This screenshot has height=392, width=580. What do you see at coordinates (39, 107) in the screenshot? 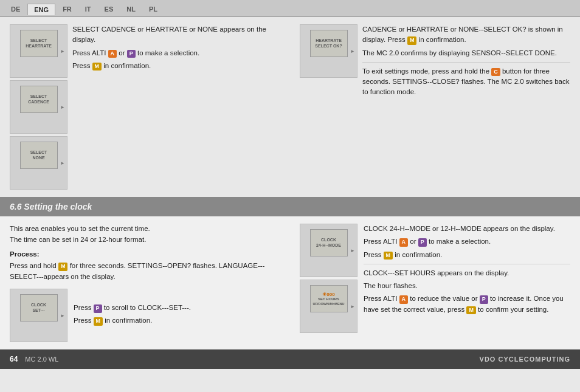
I see `upper-left-images: SELECT HEARTRATE ► SELECT CADENCE ► SELE…` at bounding box center [39, 107].